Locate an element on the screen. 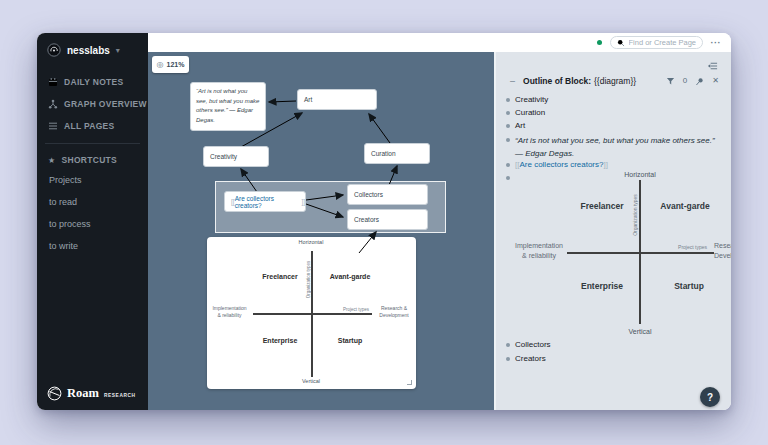 Image resolution: width=768 pixels, height=445 pixels. overflow-menu-button: ··· is located at coordinates (716, 43).